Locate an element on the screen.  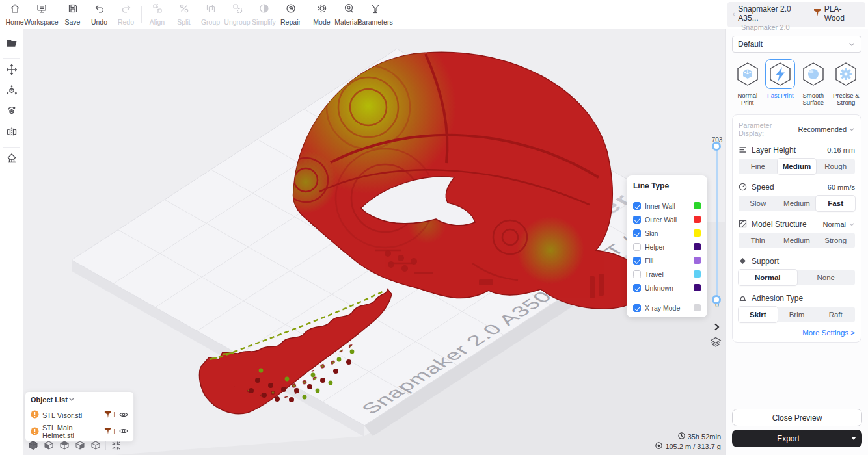
outer-wall-checkbox is located at coordinates (637, 220).